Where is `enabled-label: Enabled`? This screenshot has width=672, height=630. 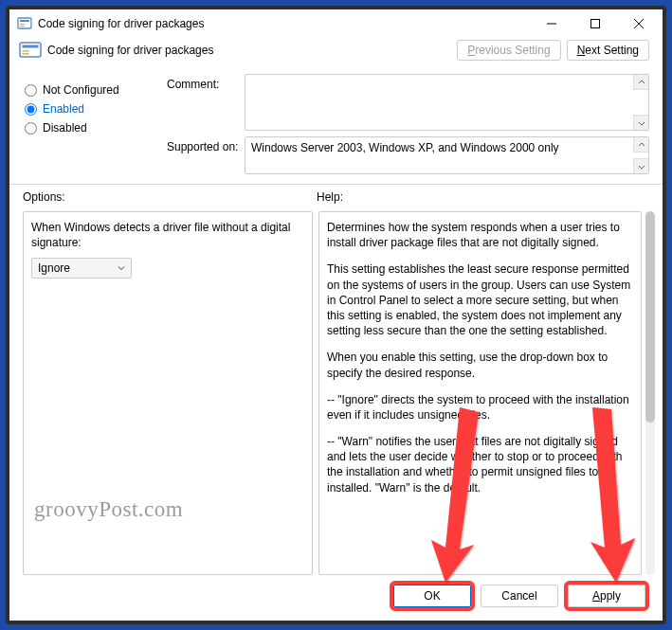 enabled-label: Enabled is located at coordinates (64, 109).